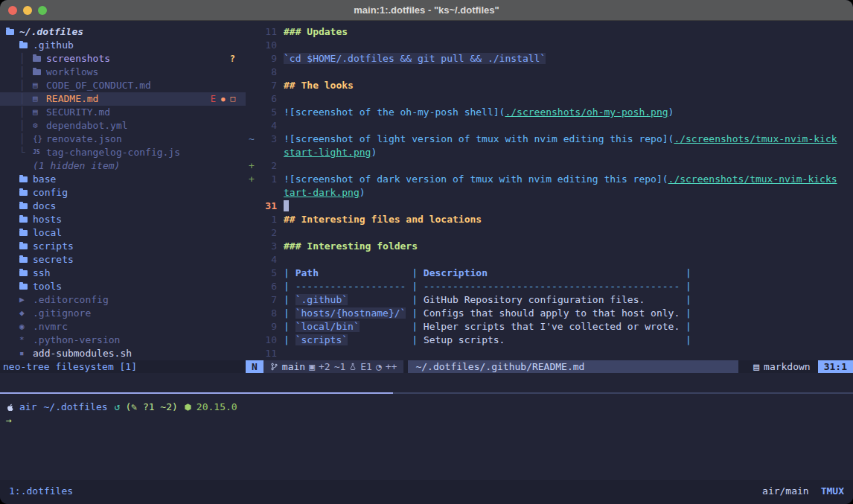 The image size is (853, 504). Describe the element at coordinates (123, 32) in the screenshot. I see `tree-item--dotfiles: ~/.dotfiles` at that location.